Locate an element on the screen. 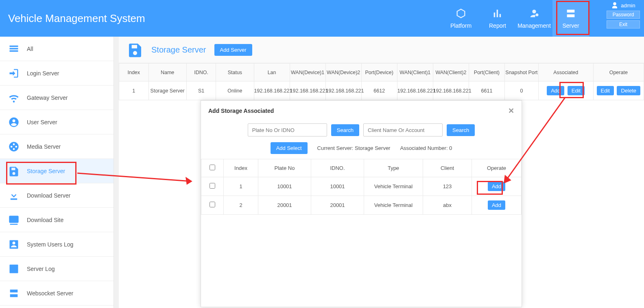 The image size is (644, 308). cell-client: abx is located at coordinates (448, 205).